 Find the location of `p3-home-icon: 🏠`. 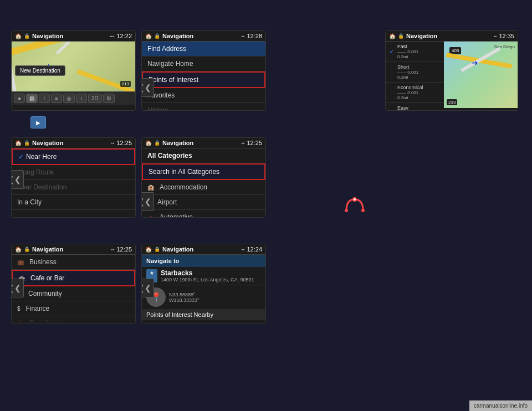

p3-home-icon: 🏠 is located at coordinates (392, 37).